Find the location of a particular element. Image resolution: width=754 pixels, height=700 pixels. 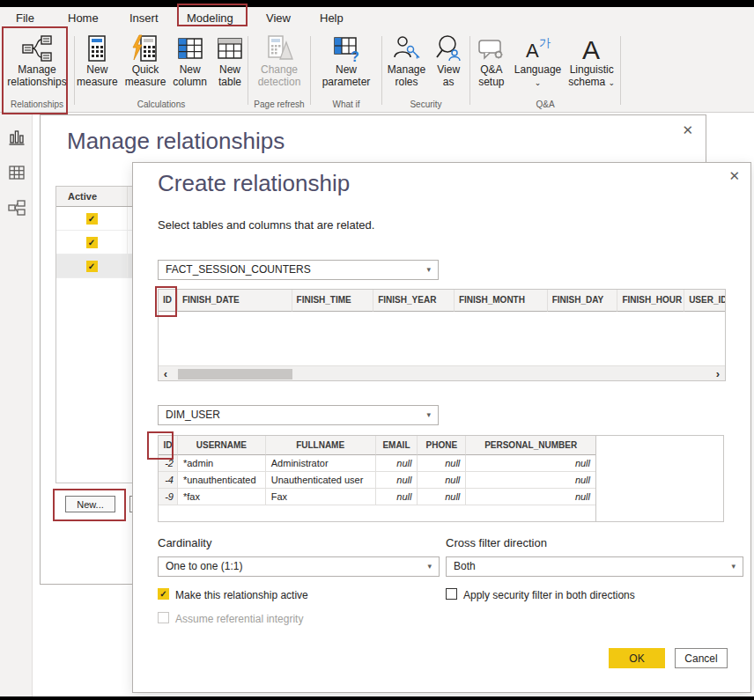

btn-label-line: setup is located at coordinates (492, 82).